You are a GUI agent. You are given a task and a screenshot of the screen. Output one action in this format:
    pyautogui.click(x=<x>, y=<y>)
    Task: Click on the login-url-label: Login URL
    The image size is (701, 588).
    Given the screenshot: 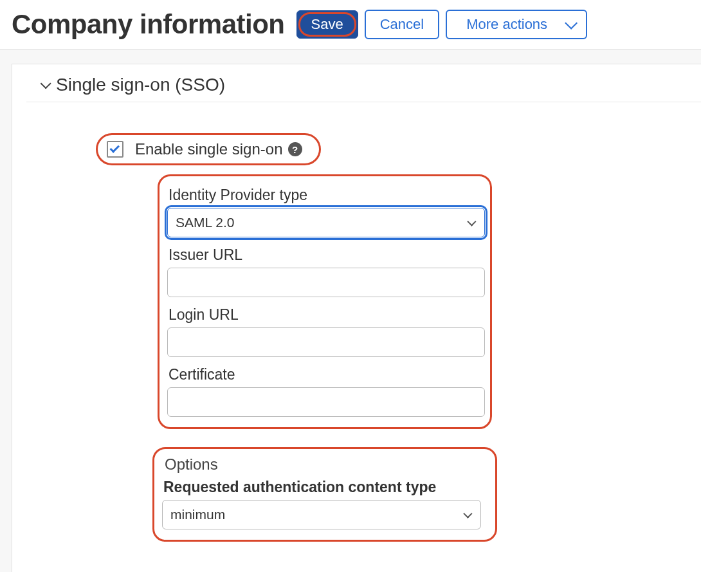 What is the action you would take?
    pyautogui.click(x=325, y=315)
    